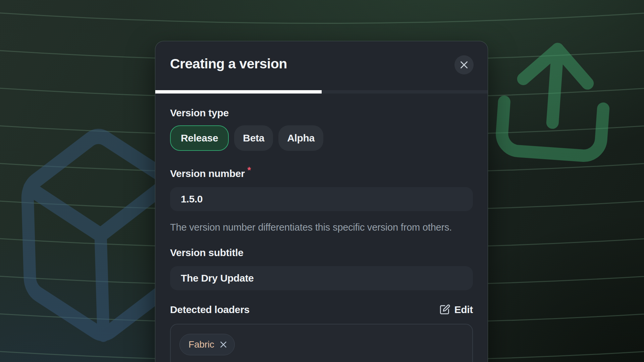  I want to click on version-number-input, so click(321, 199).